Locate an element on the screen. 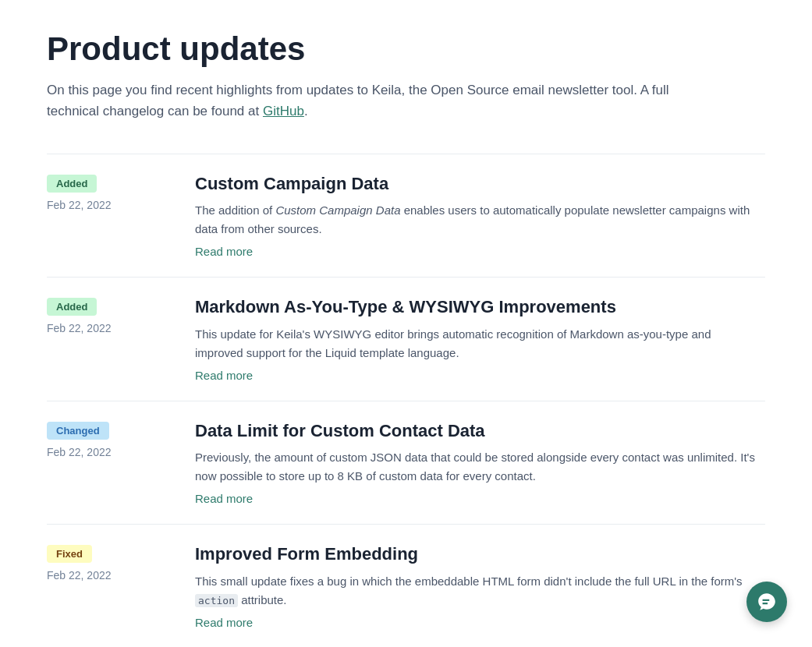 The height and width of the screenshot is (647, 812). subtitle-text-1: On this page you find recent highlights … is located at coordinates (358, 101).